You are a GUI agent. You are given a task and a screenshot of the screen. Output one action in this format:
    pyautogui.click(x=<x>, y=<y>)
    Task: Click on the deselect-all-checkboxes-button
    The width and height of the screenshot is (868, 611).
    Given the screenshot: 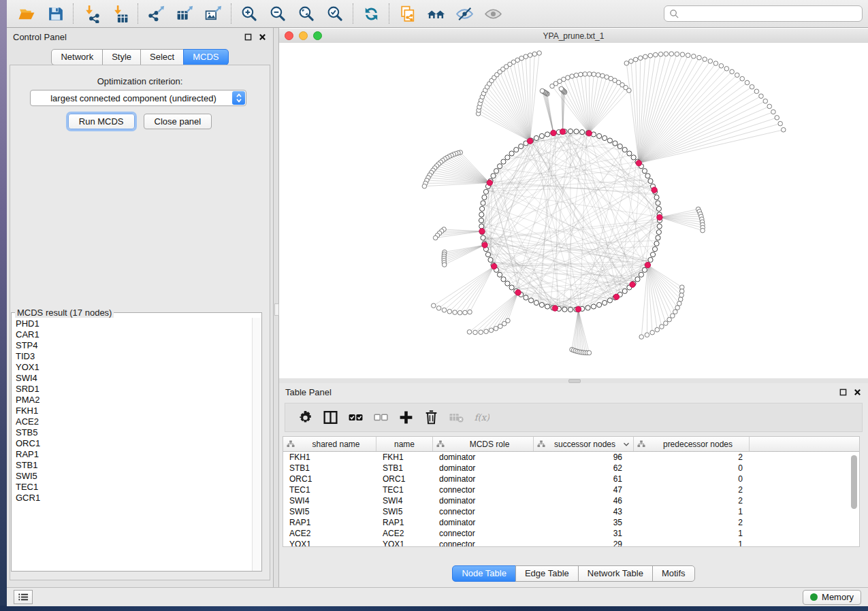 What is the action you would take?
    pyautogui.click(x=381, y=418)
    